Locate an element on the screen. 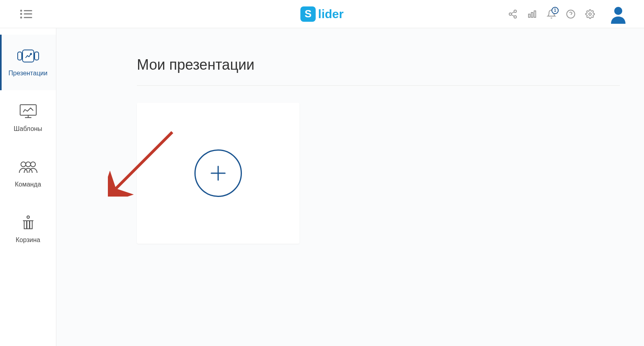 The image size is (644, 346). brand-name: lider is located at coordinates (331, 14).